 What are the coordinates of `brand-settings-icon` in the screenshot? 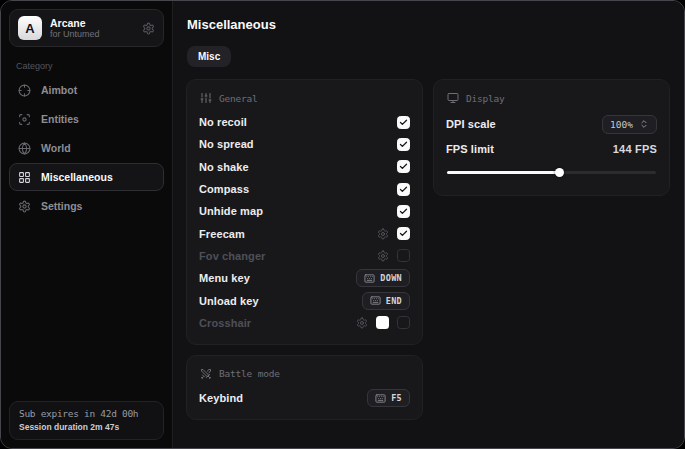 It's located at (148, 28).